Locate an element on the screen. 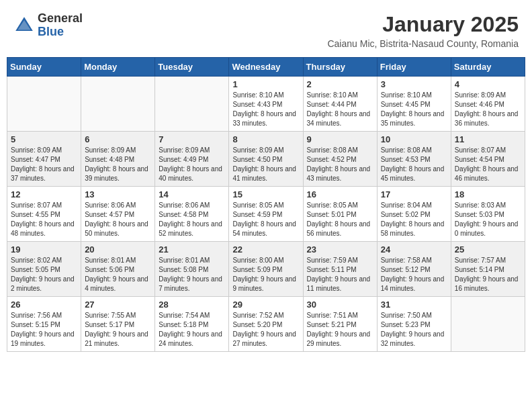 This screenshot has height=411, width=532. month-title: January 2025 is located at coordinates (423, 24).